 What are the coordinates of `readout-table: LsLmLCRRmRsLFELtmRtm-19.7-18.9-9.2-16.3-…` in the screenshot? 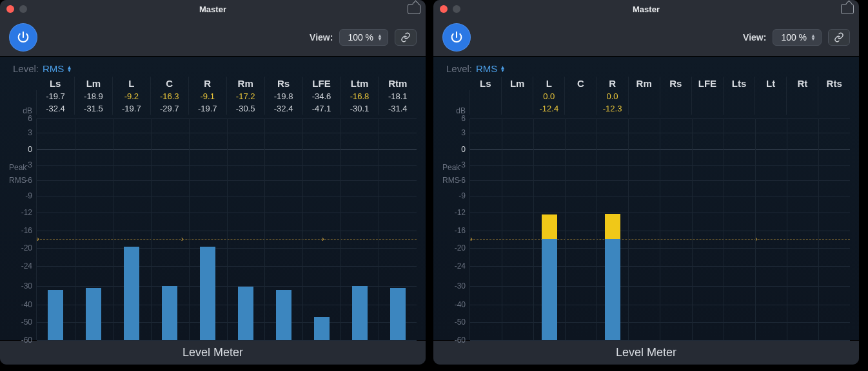 It's located at (226, 95).